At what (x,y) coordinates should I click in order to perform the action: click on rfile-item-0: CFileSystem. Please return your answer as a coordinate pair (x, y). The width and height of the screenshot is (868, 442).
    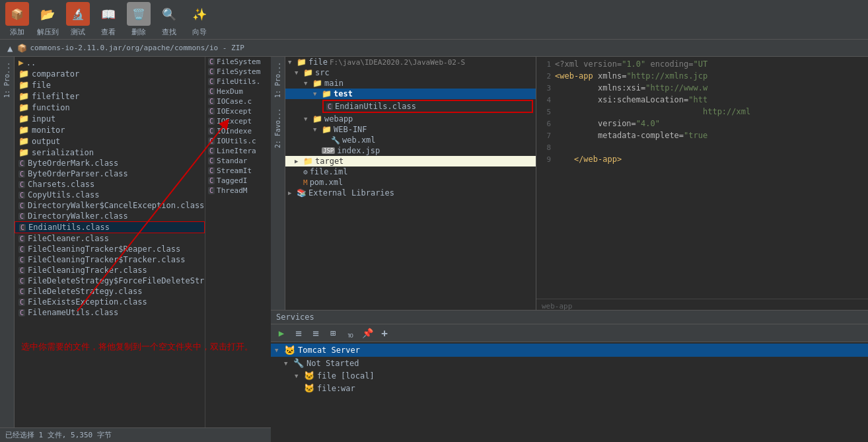
    Looking at the image, I should click on (238, 62).